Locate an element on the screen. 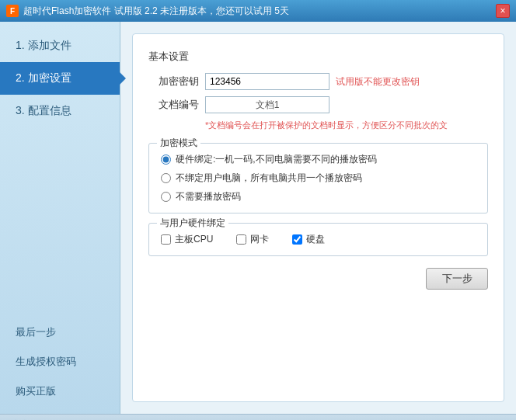  hardware-nic-checkbox is located at coordinates (241, 239).